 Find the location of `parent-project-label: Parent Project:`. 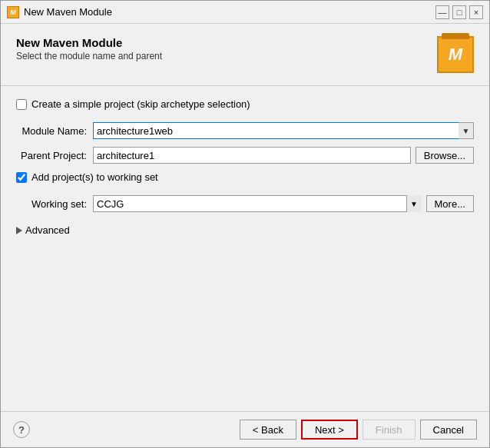

parent-project-label: Parent Project: is located at coordinates (55, 155).